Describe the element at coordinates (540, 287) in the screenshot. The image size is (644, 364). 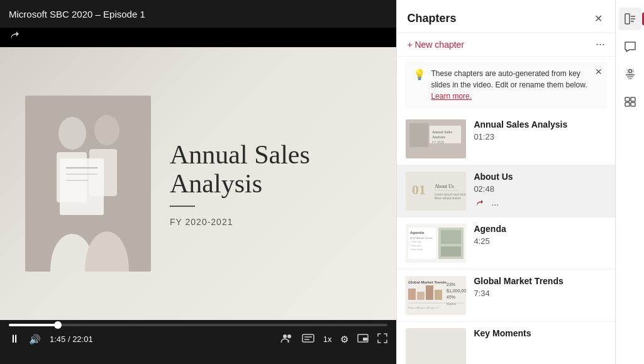
I see `chapter-info-4: Global Market Trends 7:34` at that location.